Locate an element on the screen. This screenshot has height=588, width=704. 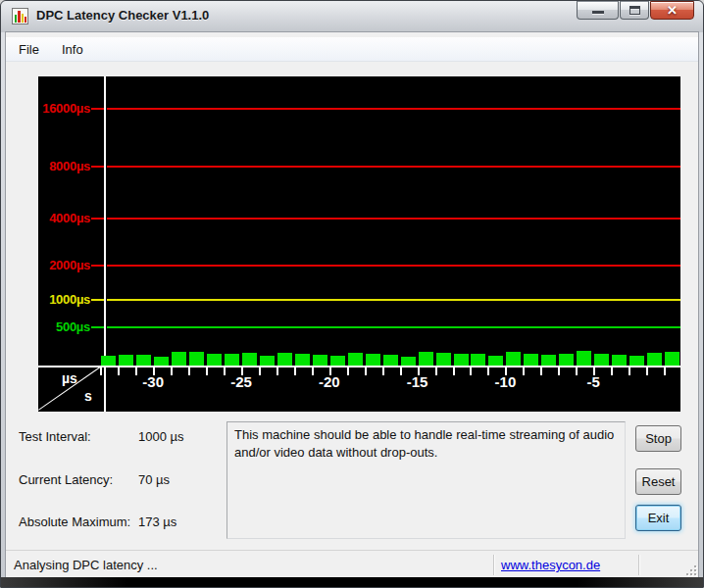
close-icon: ✕ is located at coordinates (673, 10).